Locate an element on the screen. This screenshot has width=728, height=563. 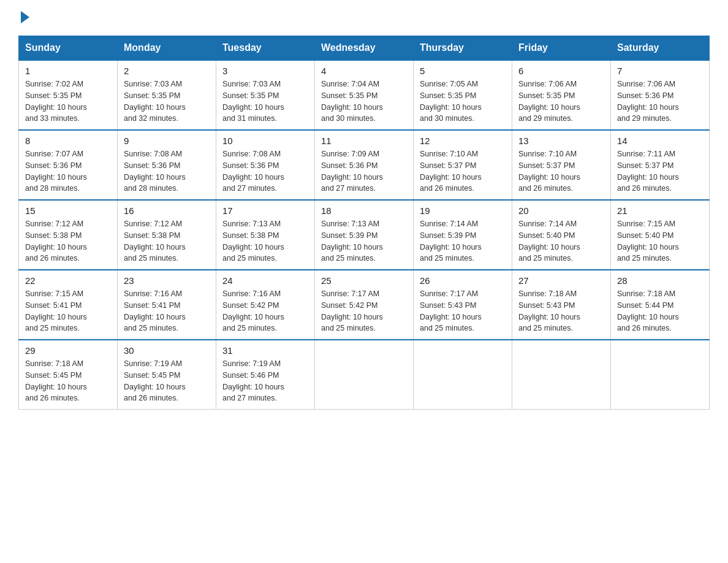
day-info: Sunrise: 7:11 AMSunset: 5:37 PMDaylight:… is located at coordinates (648, 171).